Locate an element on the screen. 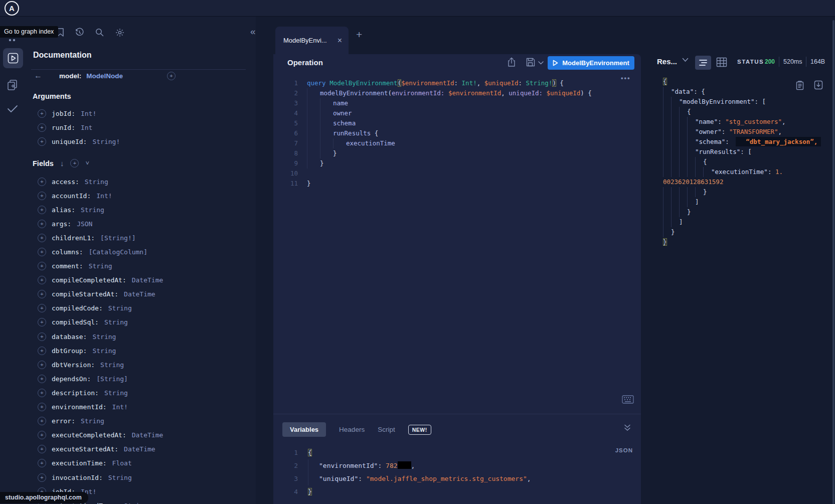 Image resolution: width=835 pixels, height=504 pixels. response-panel-title: Res... is located at coordinates (667, 61).